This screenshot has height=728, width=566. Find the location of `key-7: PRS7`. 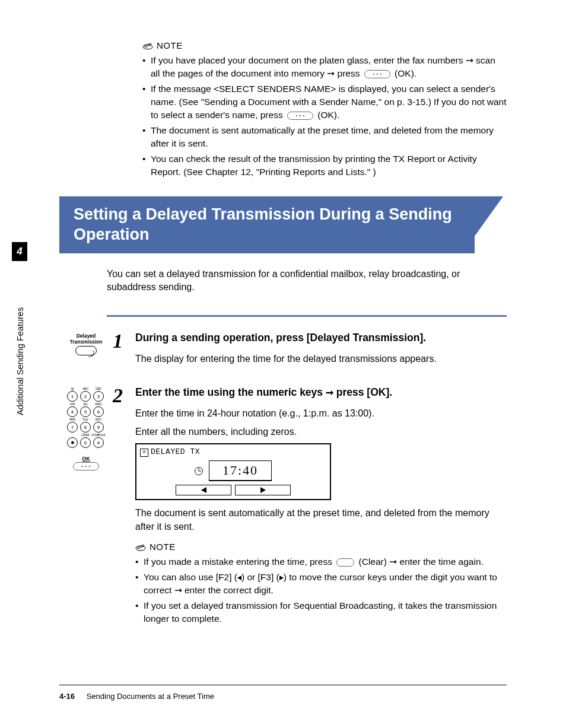

key-7: PRS7 is located at coordinates (72, 427).